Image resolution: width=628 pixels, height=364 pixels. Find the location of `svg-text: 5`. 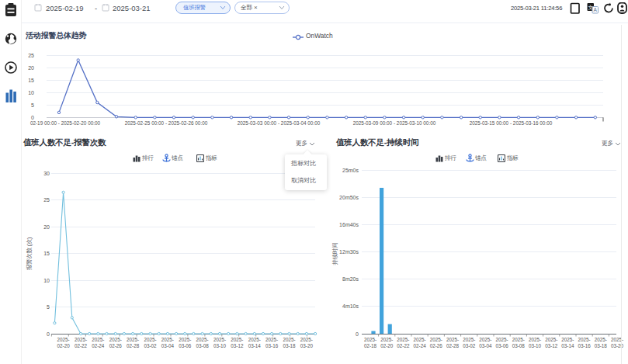

svg-text: 5 is located at coordinates (48, 307).